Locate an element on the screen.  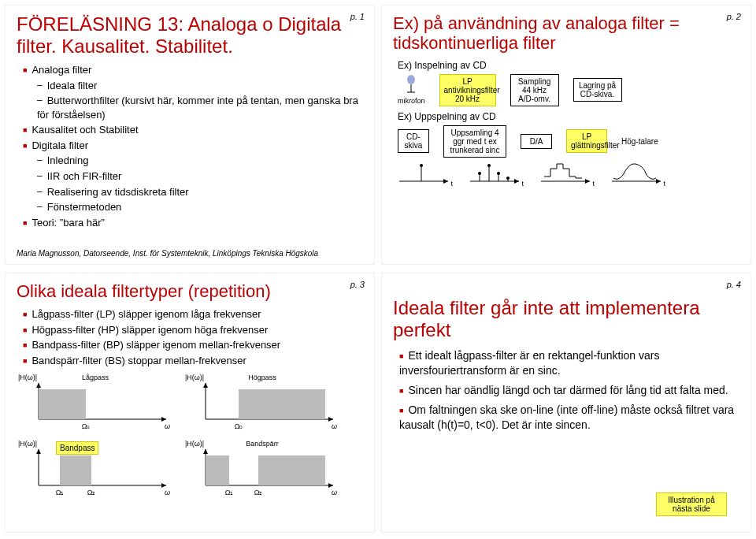
da-box: D/A is located at coordinates (536, 142).